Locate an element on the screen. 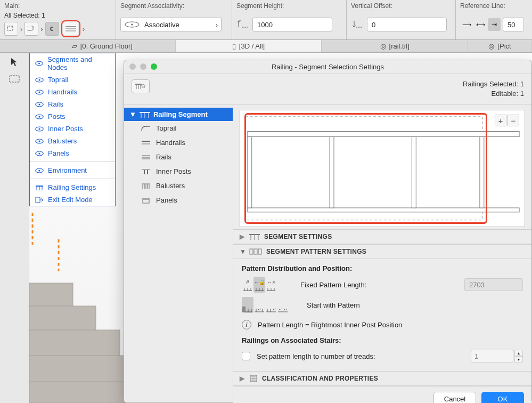  chevron-right-icon: › is located at coordinates (21, 29).